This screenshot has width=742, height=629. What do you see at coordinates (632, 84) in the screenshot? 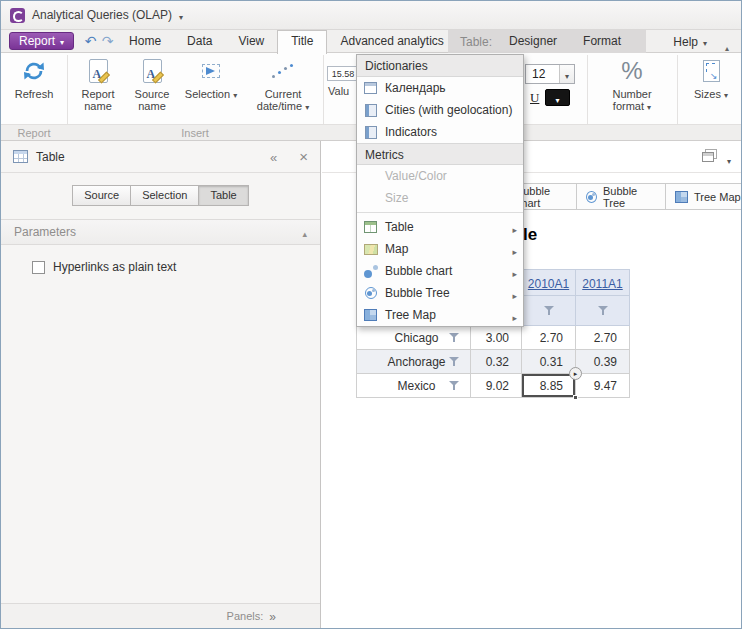
I see `number-format-button: Number format` at bounding box center [632, 84].